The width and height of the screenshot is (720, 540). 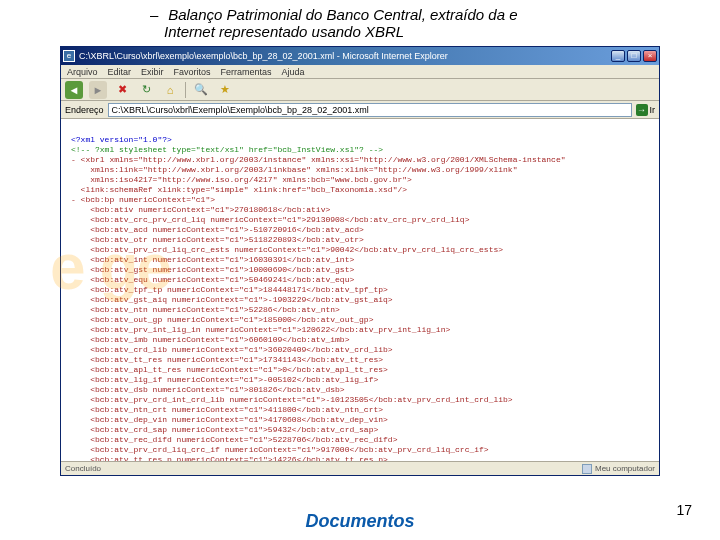 What do you see at coordinates (684, 510) in the screenshot?
I see `page-number: 17` at bounding box center [684, 510].